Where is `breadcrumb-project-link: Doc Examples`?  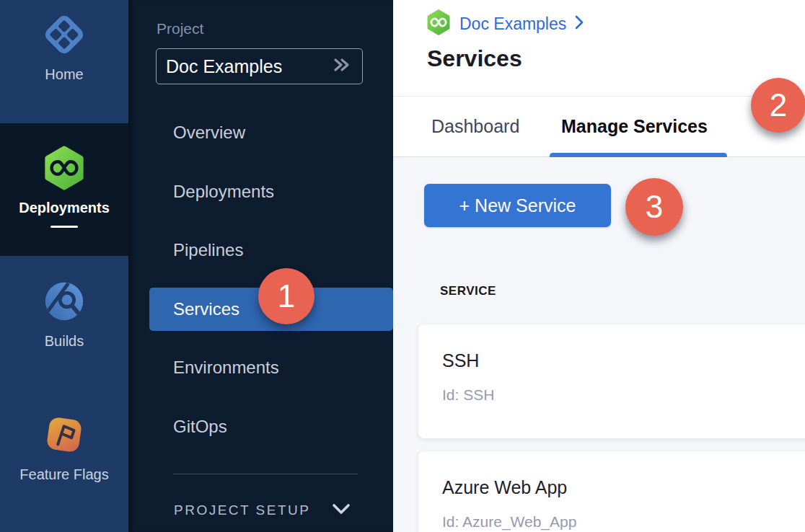 breadcrumb-project-link: Doc Examples is located at coordinates (513, 25).